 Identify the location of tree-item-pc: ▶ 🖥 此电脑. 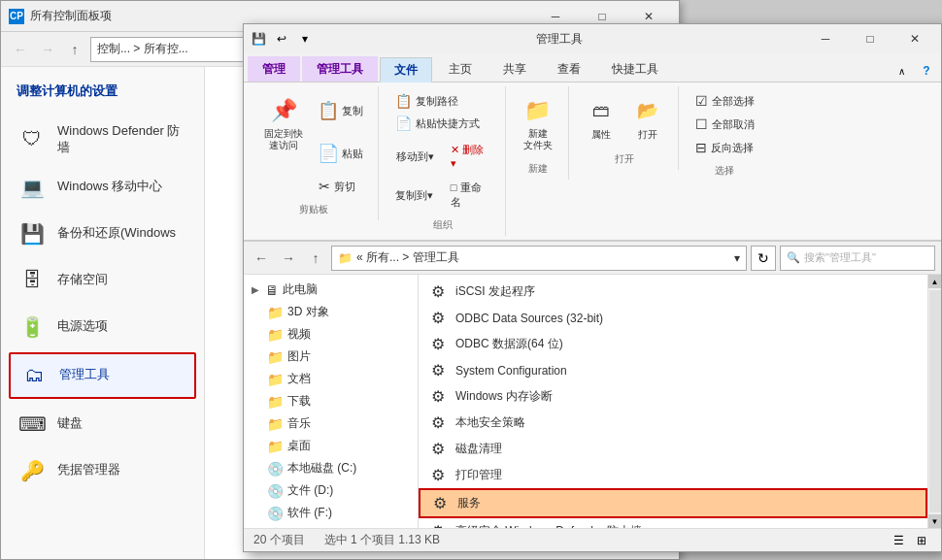
(330, 289).